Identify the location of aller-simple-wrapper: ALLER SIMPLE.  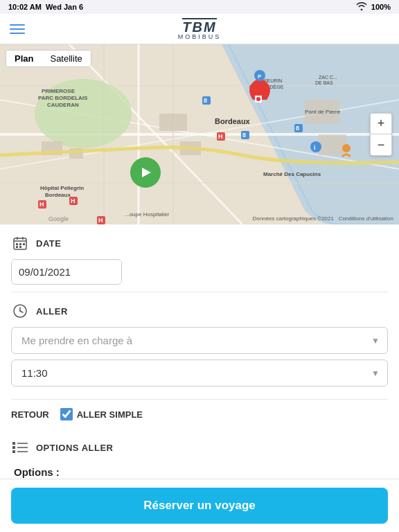
(101, 414).